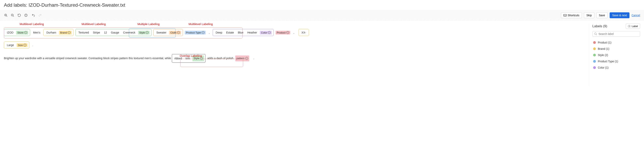  What do you see at coordinates (219, 32) in the screenshot?
I see `token-deep: Deep` at bounding box center [219, 32].